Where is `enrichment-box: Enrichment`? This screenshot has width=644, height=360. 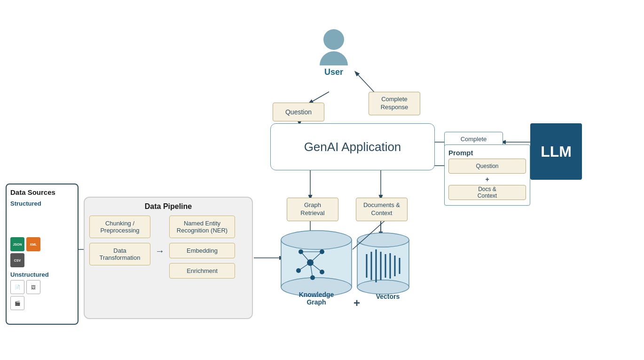 enrichment-box: Enrichment is located at coordinates (202, 271).